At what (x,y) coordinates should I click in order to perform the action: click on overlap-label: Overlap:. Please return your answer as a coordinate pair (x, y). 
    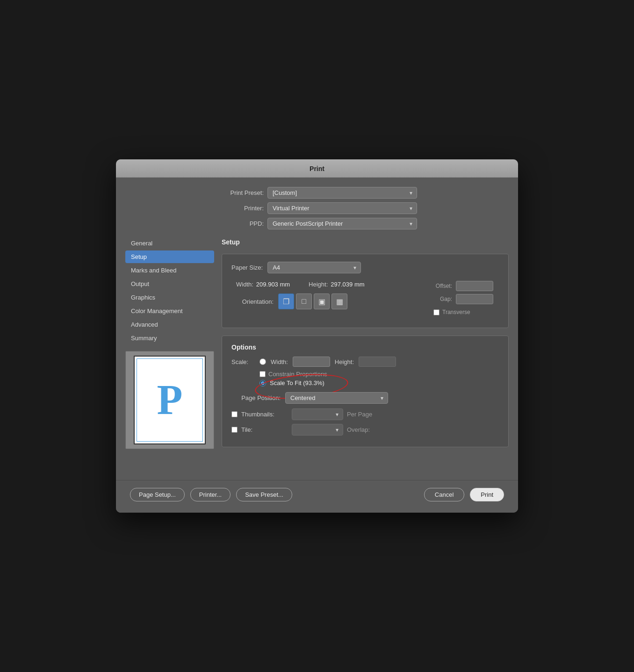
    Looking at the image, I should click on (358, 430).